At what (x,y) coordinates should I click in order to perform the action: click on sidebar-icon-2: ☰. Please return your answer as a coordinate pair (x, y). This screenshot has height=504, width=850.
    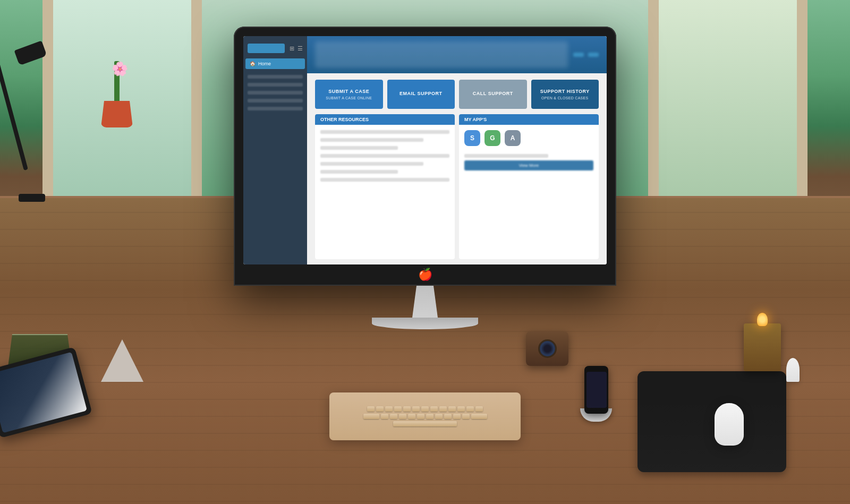
    Looking at the image, I should click on (300, 49).